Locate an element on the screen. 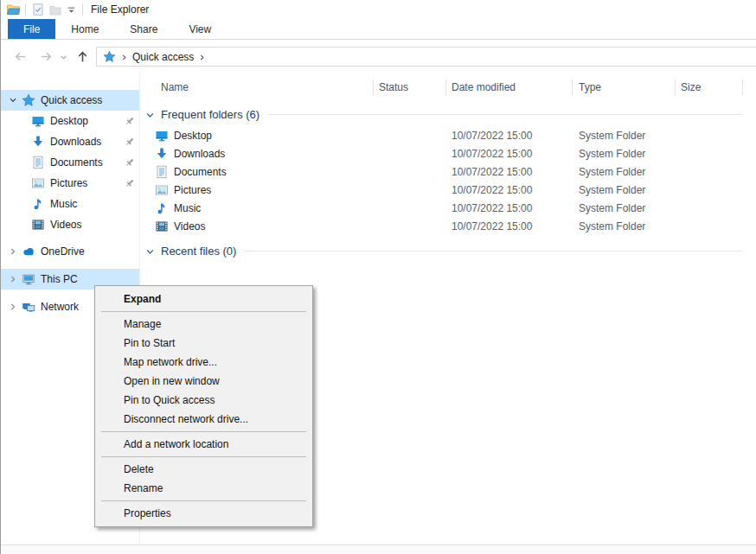  sidebar-item-downloads: Downloads is located at coordinates (70, 142).